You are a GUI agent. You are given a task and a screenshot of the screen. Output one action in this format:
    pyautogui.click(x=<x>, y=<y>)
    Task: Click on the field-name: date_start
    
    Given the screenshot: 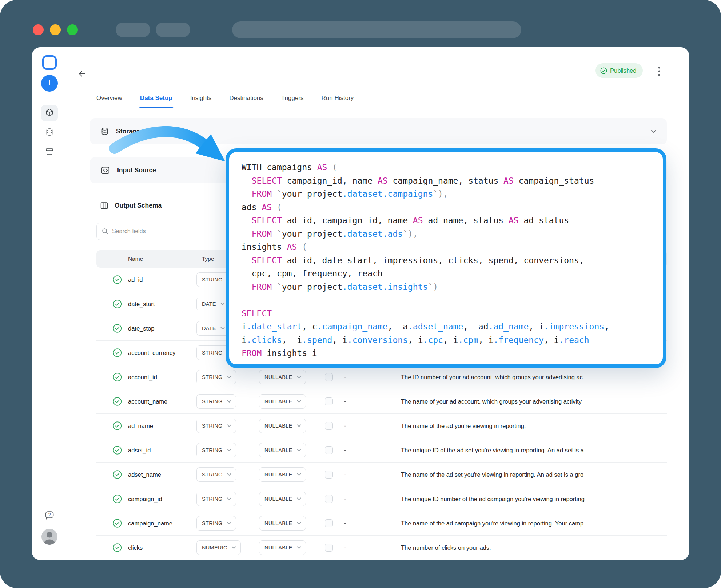 What is the action you would take?
    pyautogui.click(x=141, y=304)
    